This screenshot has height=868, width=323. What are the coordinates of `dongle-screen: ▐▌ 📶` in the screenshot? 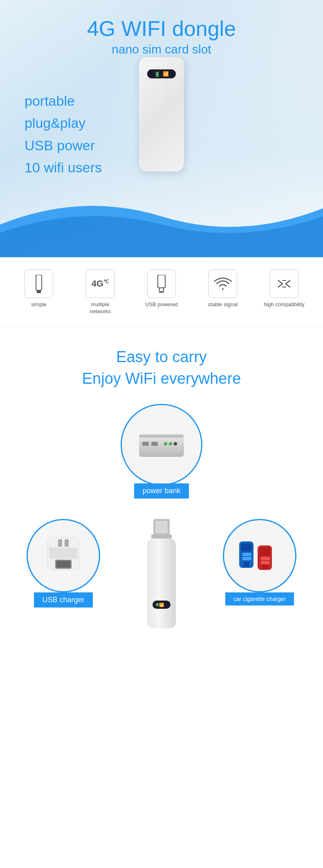 It's located at (162, 74).